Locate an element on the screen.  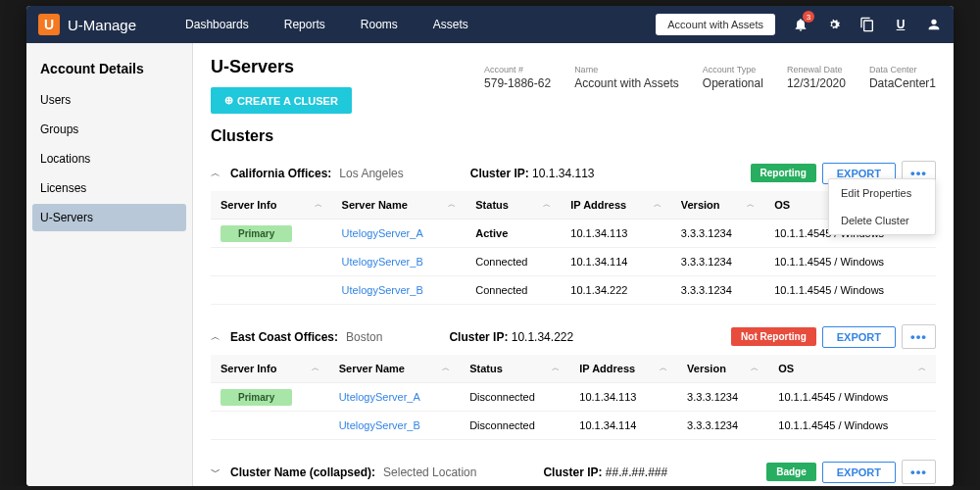
table-row: Primary UtelogyServer_A Disconnected 10.… is located at coordinates (573, 398).